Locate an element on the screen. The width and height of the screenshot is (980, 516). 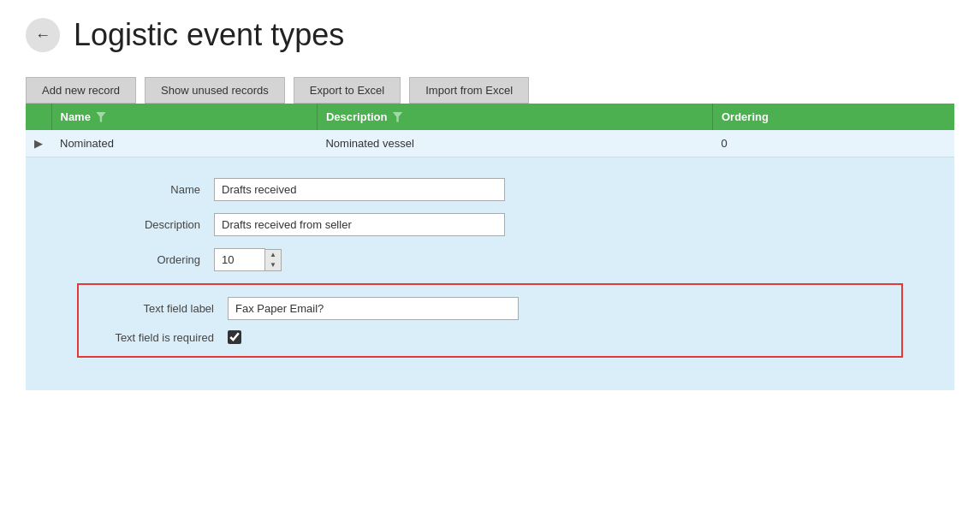
name-filter-icon is located at coordinates (101, 117).